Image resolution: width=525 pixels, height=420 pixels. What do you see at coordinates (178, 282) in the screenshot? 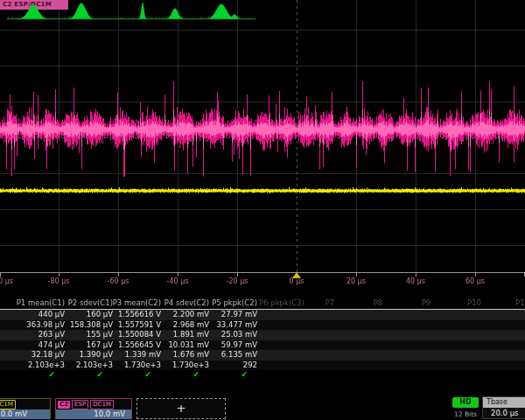
I see `time-axis-label: -40 µs` at bounding box center [178, 282].